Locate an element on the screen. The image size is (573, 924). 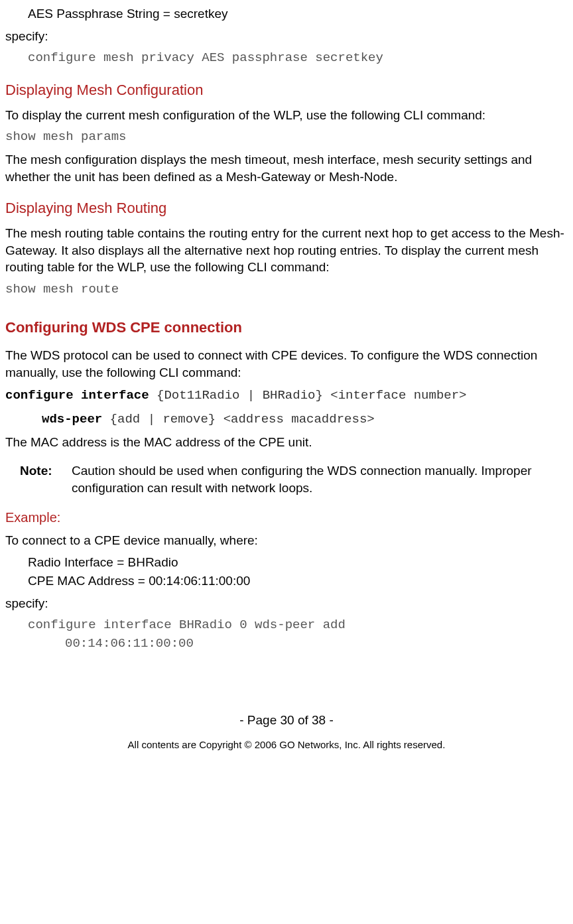
cli-command: show mesh params is located at coordinates (286, 137).